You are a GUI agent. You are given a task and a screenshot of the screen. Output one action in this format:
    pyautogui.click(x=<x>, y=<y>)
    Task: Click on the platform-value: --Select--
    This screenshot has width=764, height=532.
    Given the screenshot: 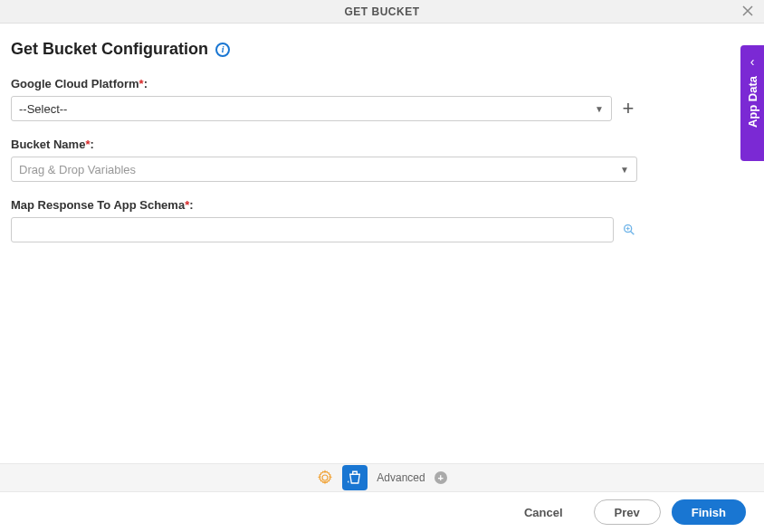 What is the action you would take?
    pyautogui.click(x=43, y=109)
    